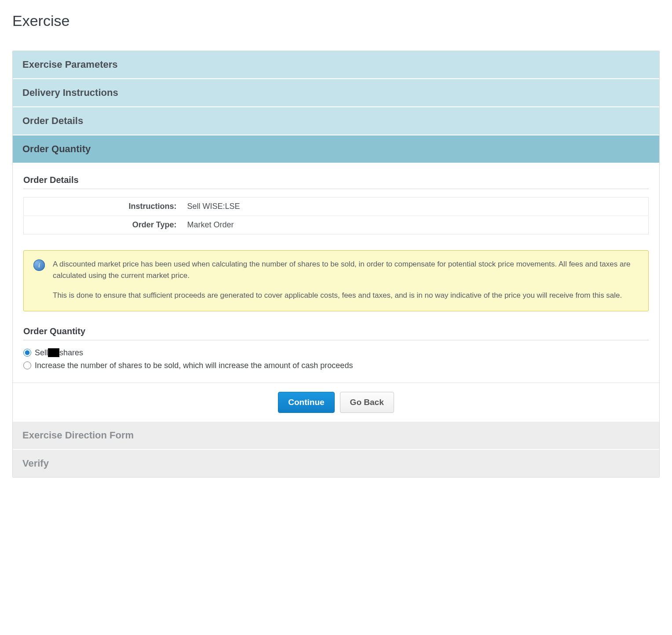  I want to click on order-quantity-radio-group: Sellshares Increase the number of shares…, so click(336, 359).